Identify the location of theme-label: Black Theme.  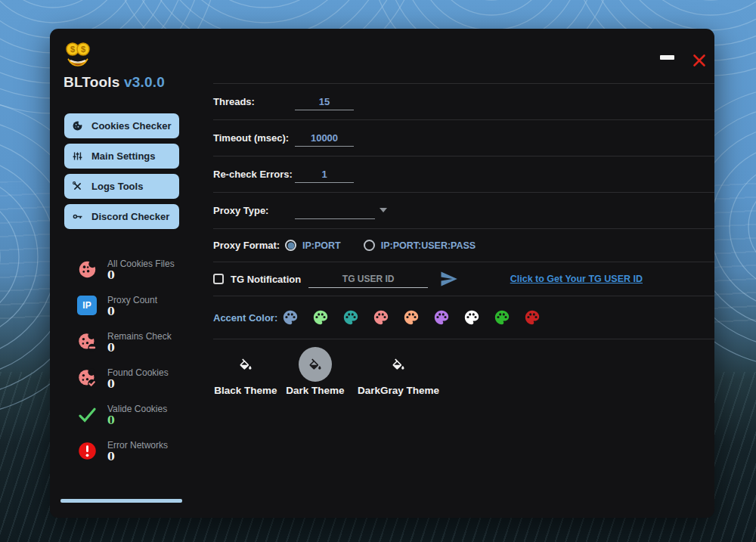
(245, 390).